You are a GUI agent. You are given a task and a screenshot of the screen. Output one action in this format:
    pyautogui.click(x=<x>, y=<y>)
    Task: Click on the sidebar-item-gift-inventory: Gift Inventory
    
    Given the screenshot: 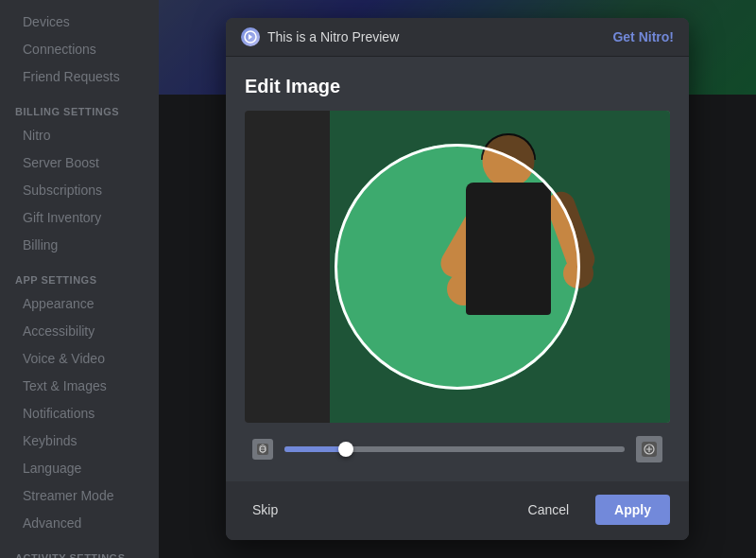 What is the action you would take?
    pyautogui.click(x=79, y=218)
    